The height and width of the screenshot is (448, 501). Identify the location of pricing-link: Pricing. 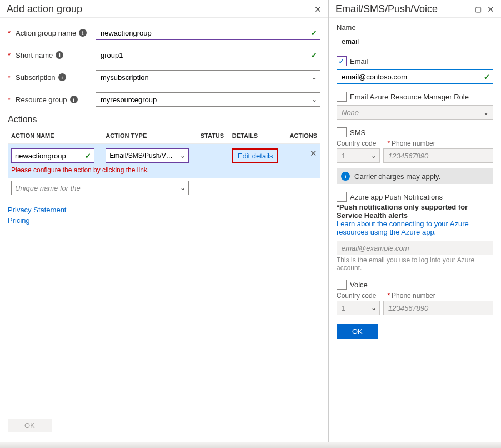
(164, 220).